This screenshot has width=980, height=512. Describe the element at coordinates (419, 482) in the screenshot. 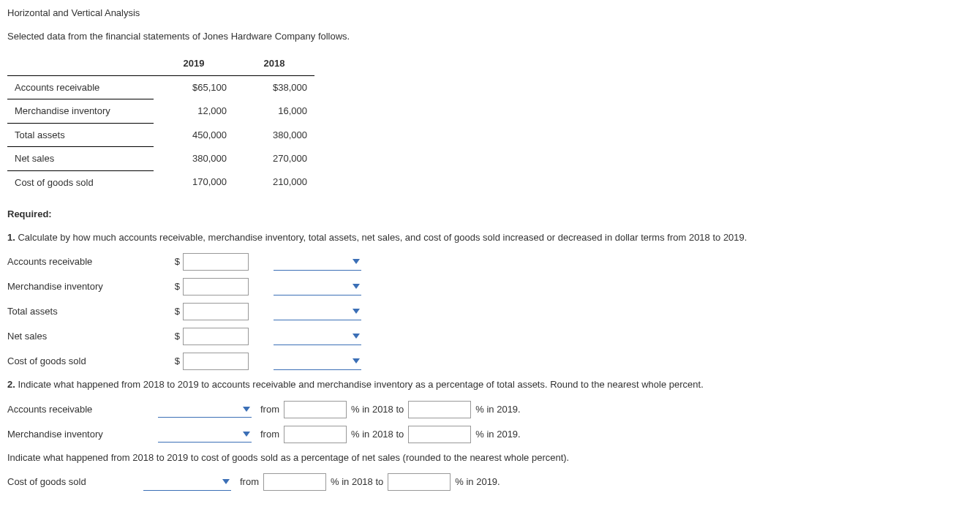

I see `q2-cogs-2019-input` at that location.